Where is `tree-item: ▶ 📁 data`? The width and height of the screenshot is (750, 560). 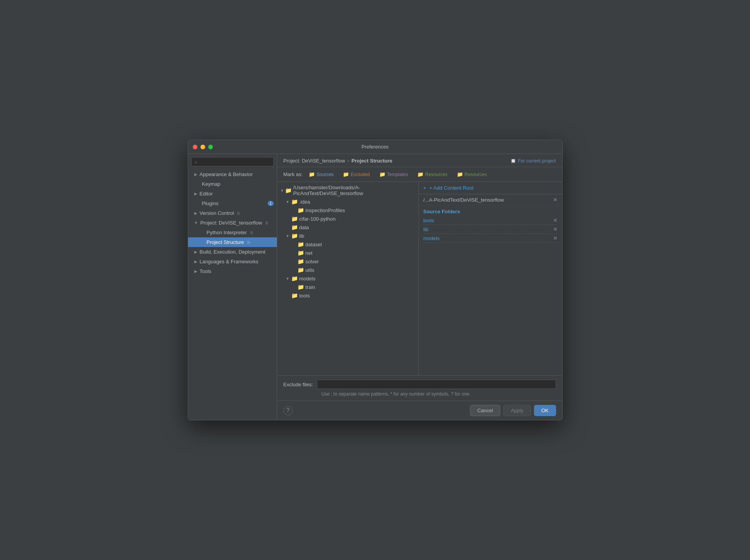
tree-item: ▶ 📁 data is located at coordinates (348, 227).